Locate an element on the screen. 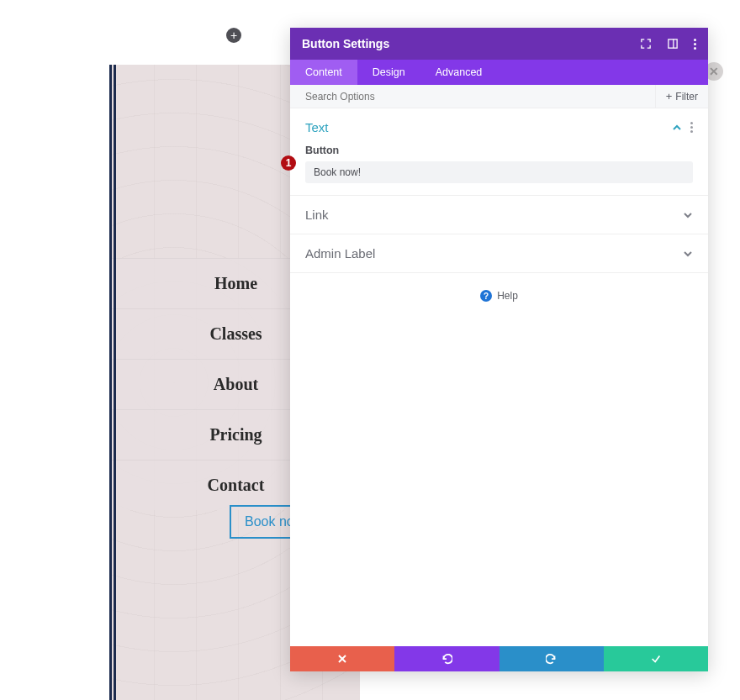 The width and height of the screenshot is (740, 700). section-link: Link is located at coordinates (500, 215).